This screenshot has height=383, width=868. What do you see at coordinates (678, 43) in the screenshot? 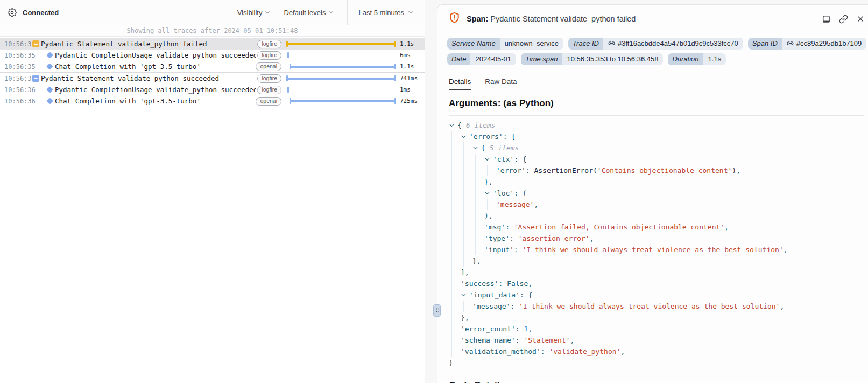
I see `badge-value-text: #3ff16acbdde4a547b01d9c9c533fcc70` at bounding box center [678, 43].